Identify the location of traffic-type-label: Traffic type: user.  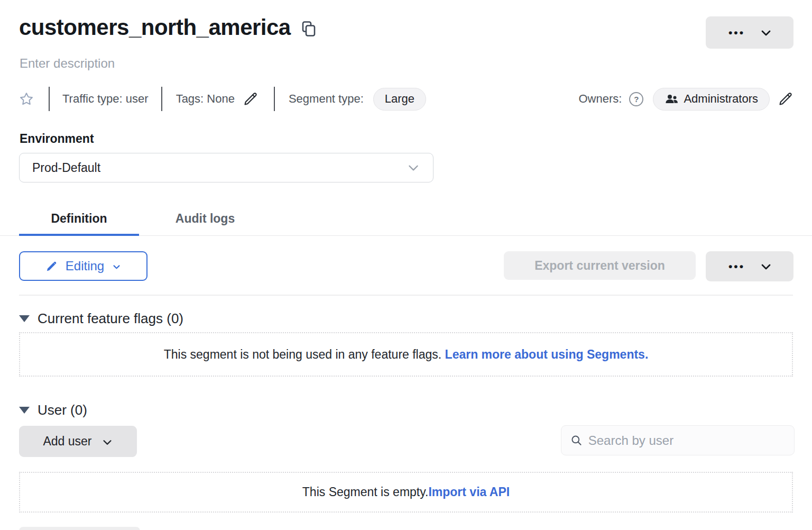
(106, 99).